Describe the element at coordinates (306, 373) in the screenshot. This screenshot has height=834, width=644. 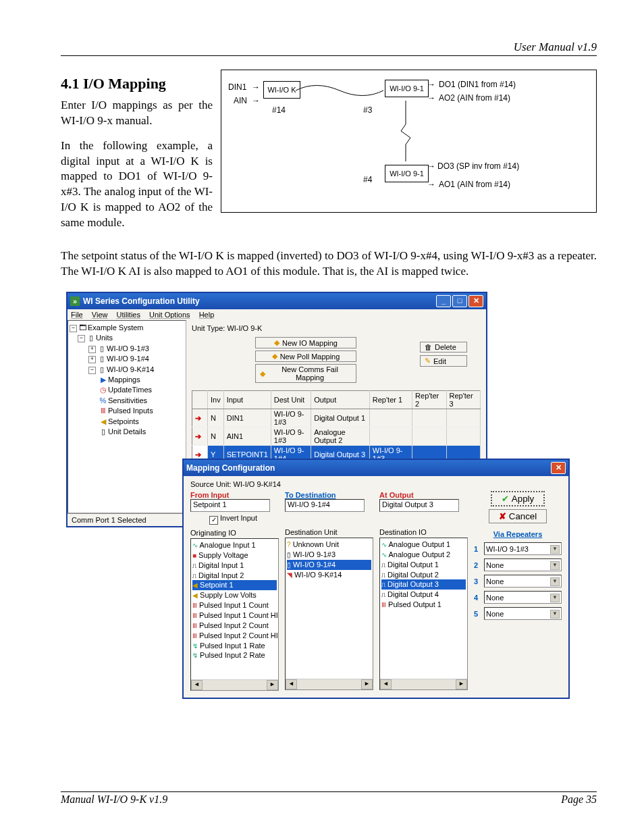
I see `new-comms-fail-button: ◆New Comms Fail Mapping` at that location.